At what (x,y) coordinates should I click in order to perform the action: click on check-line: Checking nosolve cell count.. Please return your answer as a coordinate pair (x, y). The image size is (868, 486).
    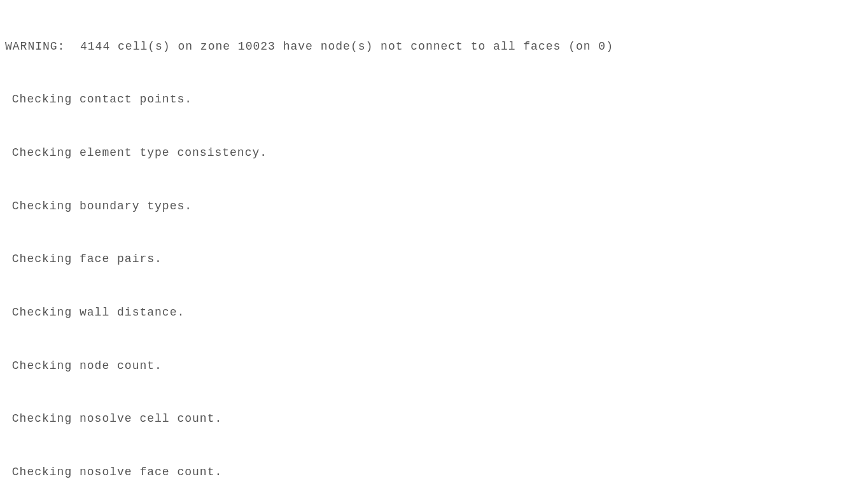
    Looking at the image, I should click on (434, 419).